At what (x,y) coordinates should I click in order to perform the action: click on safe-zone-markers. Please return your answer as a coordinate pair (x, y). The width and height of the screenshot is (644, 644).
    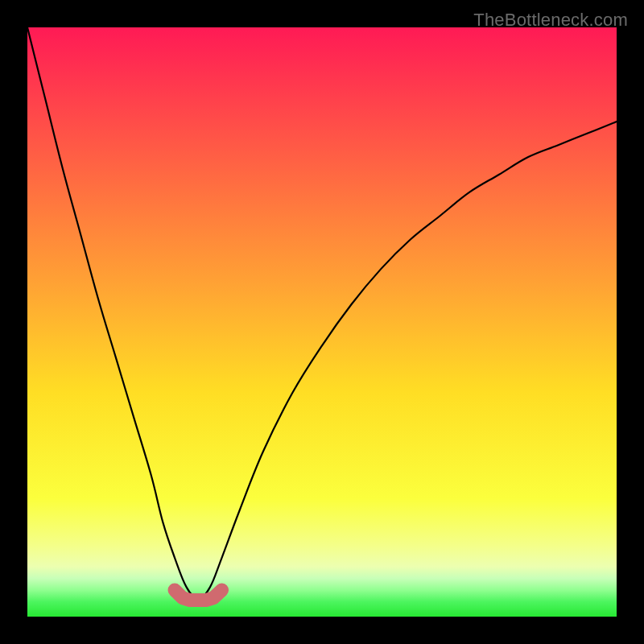
    Looking at the image, I should click on (198, 595).